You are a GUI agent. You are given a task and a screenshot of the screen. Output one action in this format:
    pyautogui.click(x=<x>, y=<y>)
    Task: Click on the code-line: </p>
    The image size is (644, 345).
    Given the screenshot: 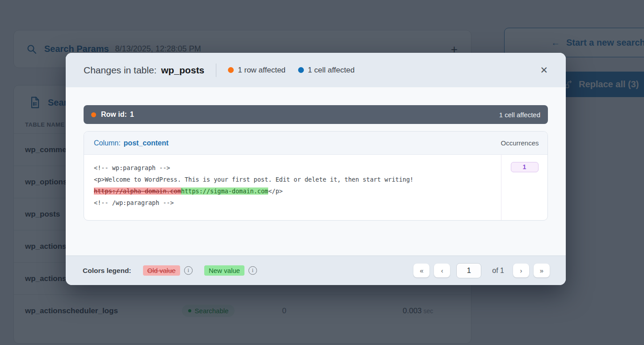 What is the action you would take?
    pyautogui.click(x=275, y=191)
    